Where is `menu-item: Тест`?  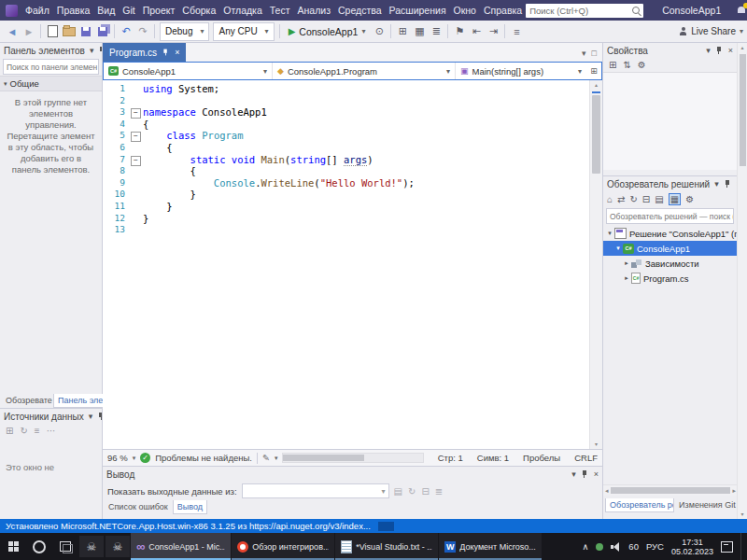 menu-item: Тест is located at coordinates (280, 10).